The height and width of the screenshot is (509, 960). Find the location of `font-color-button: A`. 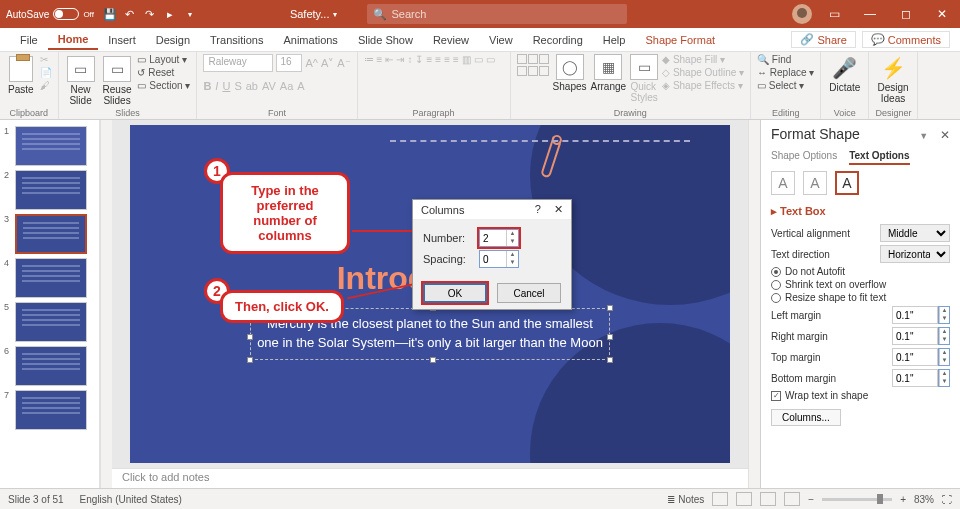

font-color-button: A is located at coordinates (300, 86).